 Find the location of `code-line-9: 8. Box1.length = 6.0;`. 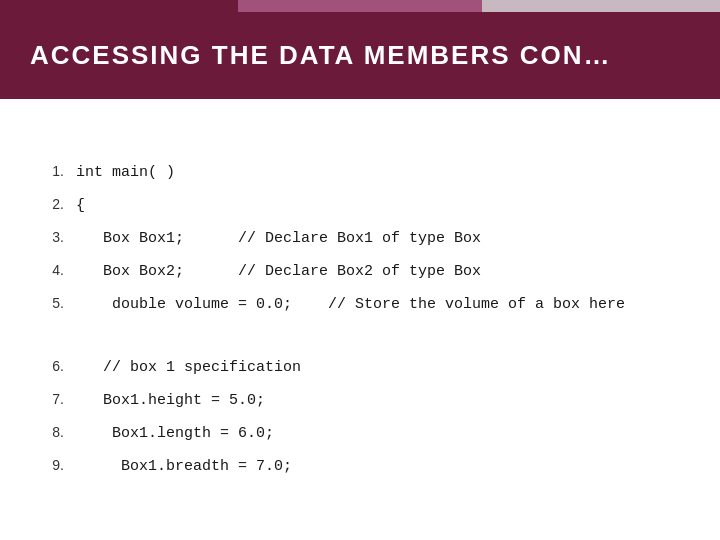

code-line-9: 8. Box1.length = 6.0; is located at coordinates (360, 434).